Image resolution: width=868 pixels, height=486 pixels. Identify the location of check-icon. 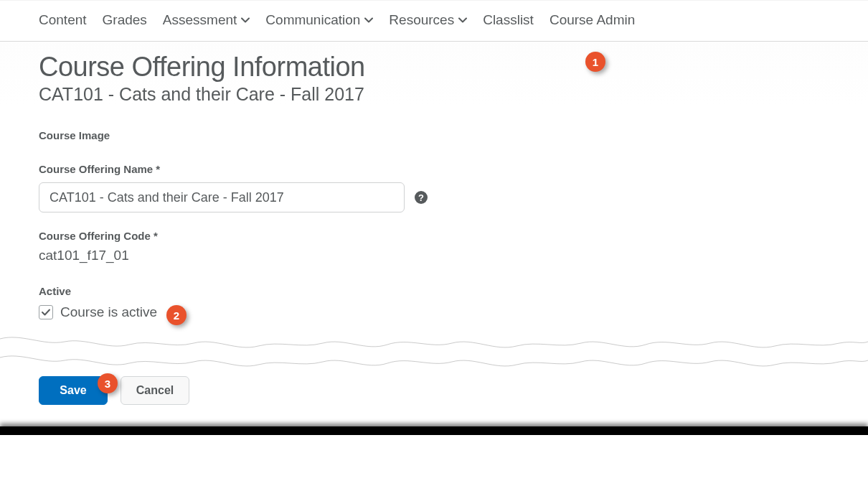
(46, 312).